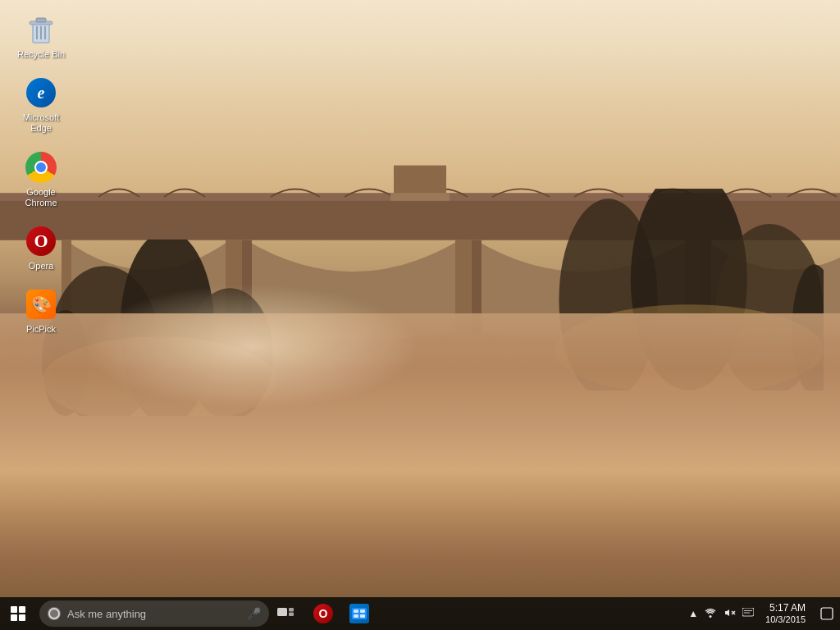 This screenshot has height=630, width=840. What do you see at coordinates (41, 93) in the screenshot?
I see `edge-shape: e` at bounding box center [41, 93].